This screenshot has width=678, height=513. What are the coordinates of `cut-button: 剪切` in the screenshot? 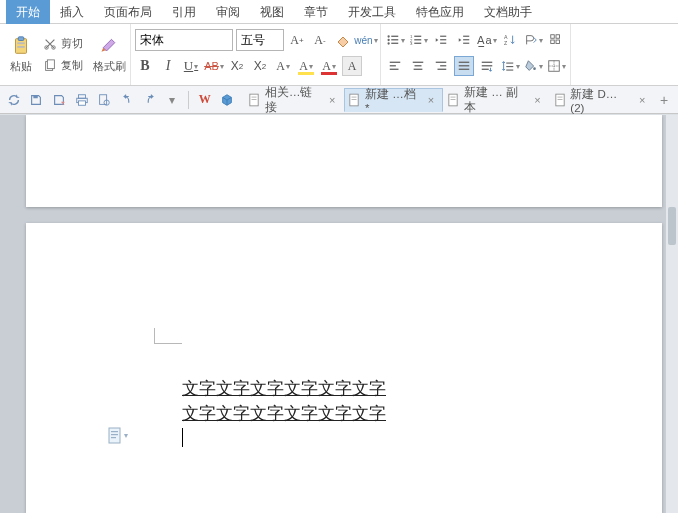 It's located at (65, 44).